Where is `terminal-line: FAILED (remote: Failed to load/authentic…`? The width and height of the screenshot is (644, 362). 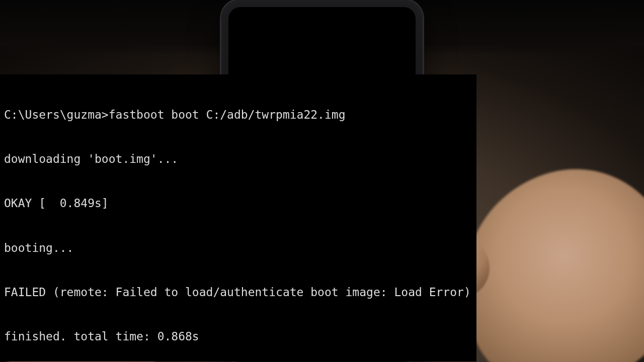 terminal-line: FAILED (remote: Failed to load/authentic… is located at coordinates (238, 293).